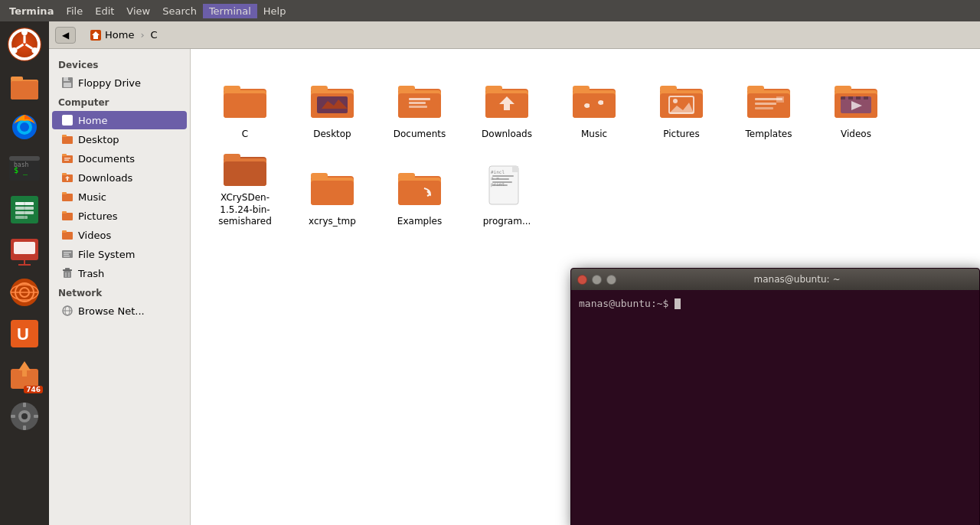 The height and width of the screenshot is (525, 980). Describe the element at coordinates (24, 416) in the screenshot. I see `settings-svg` at that location.